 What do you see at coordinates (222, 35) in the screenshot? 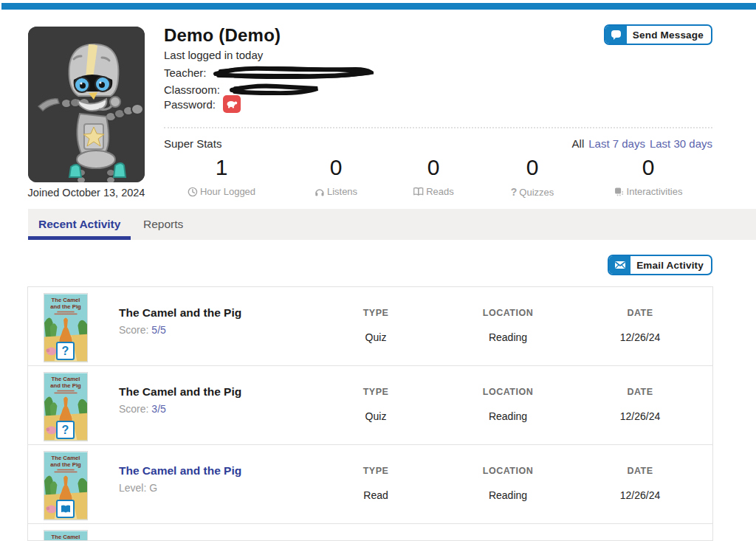
I see `student-name: Demo (Demo)` at bounding box center [222, 35].